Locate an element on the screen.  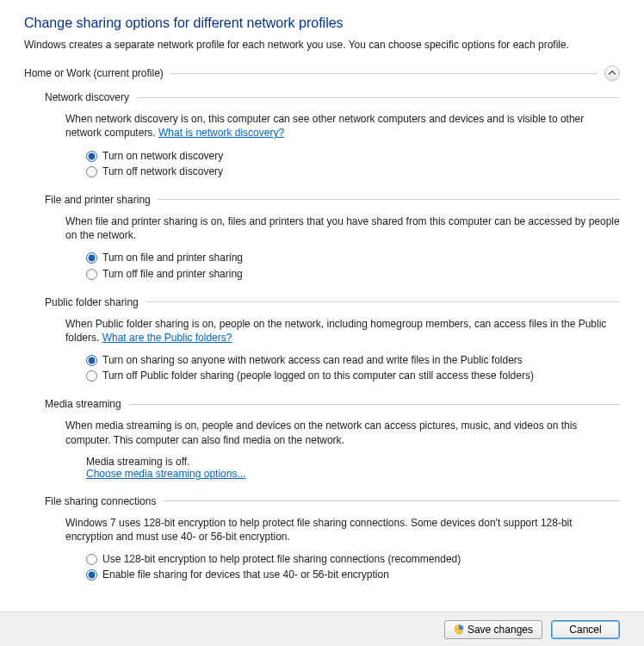
profile-name: Home or Work (current profile) is located at coordinates (97, 73).